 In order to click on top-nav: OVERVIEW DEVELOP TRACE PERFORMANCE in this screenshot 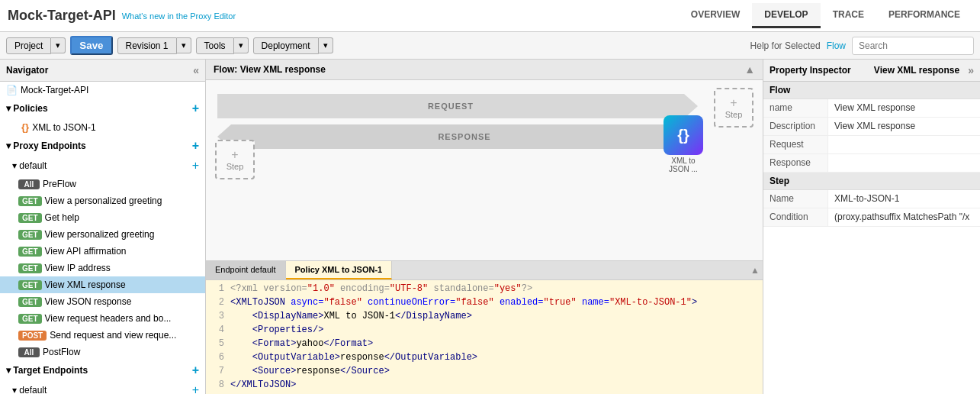, I will do `click(825, 15)`.